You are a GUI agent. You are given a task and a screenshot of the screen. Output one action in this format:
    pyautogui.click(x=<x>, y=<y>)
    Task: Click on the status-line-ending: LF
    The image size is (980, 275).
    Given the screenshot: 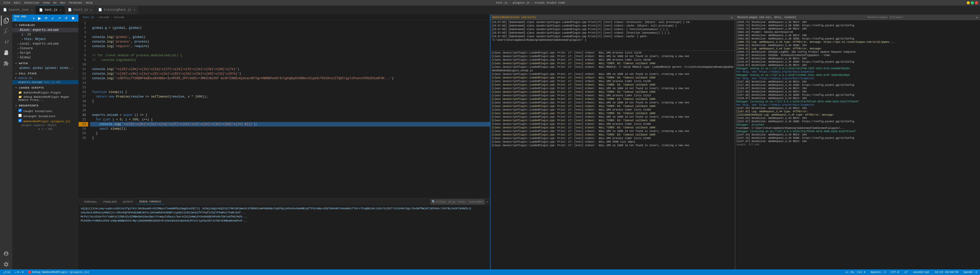 What is the action you would take?
    pyautogui.click(x=906, y=272)
    